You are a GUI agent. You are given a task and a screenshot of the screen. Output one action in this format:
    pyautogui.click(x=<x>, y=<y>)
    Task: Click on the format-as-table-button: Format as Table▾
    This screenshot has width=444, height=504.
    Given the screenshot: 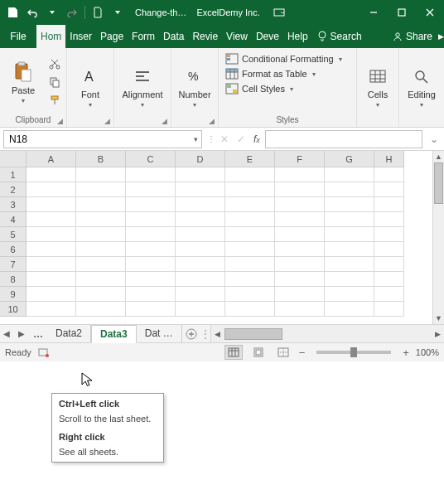 What is the action you would take?
    pyautogui.click(x=287, y=74)
    